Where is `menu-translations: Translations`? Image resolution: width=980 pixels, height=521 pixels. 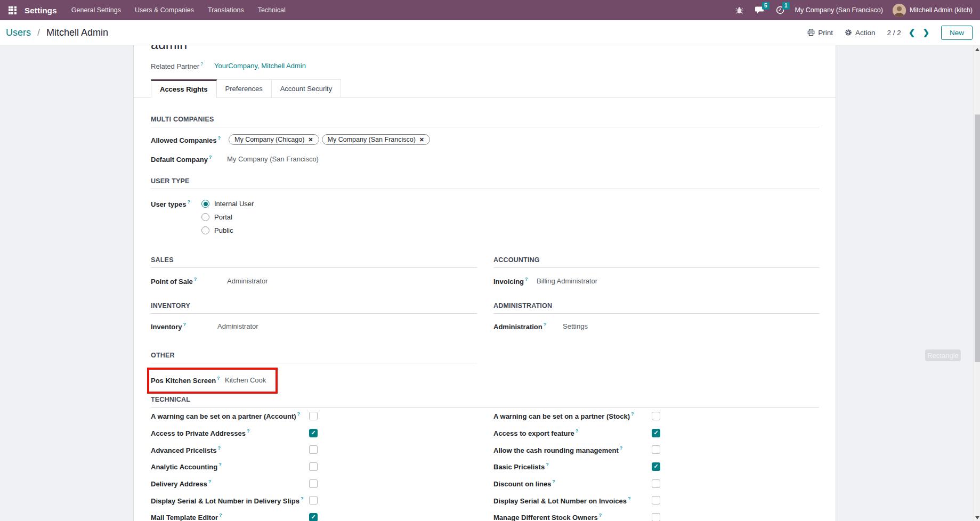
menu-translations: Translations is located at coordinates (226, 10).